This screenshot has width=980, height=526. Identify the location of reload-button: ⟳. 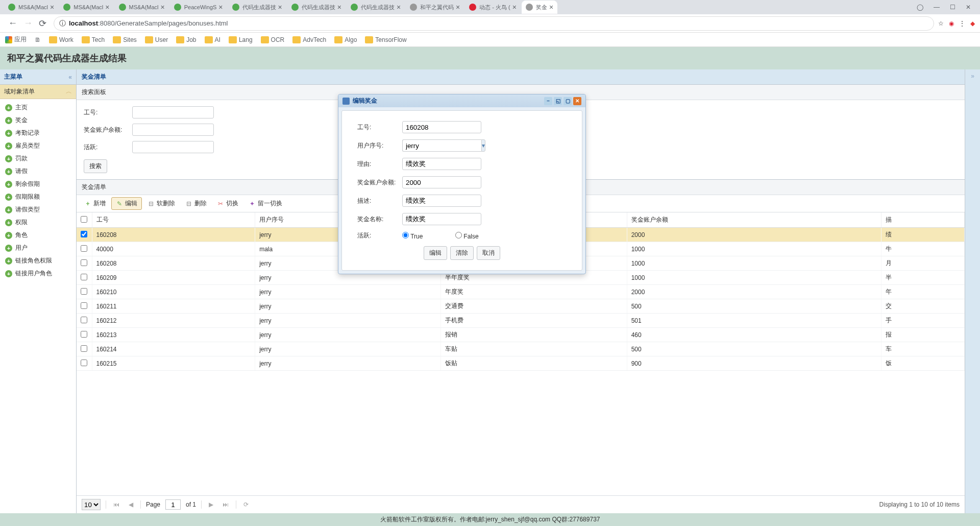
(43, 23).